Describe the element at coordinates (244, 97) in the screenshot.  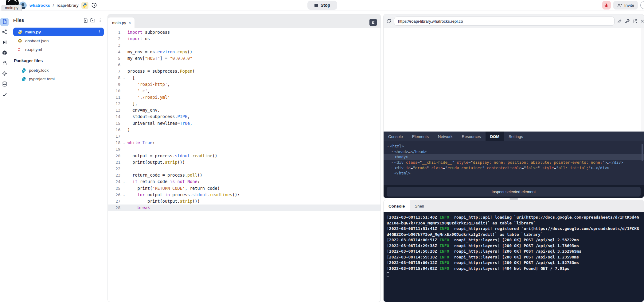
I see `code-line-11: 11 './roapi.yml'` at that location.